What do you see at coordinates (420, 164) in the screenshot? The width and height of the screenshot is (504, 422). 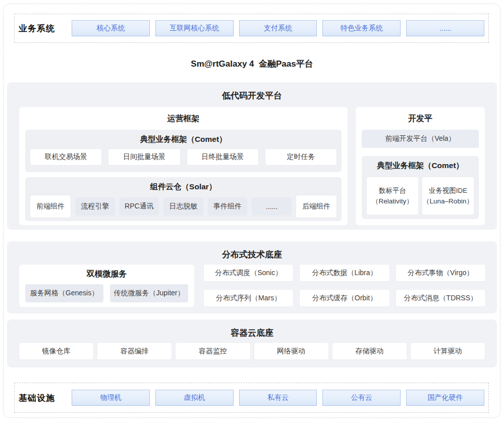 I see `dev-comet-title: 典型业务框架（Comet）` at bounding box center [420, 164].